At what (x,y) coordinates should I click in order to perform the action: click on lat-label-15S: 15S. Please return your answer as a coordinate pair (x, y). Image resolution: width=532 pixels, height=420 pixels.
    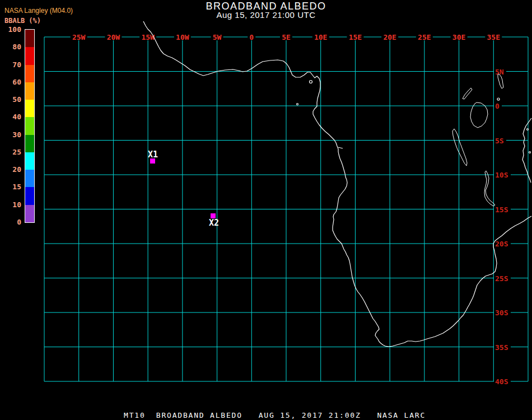
    Looking at the image, I should click on (502, 209).